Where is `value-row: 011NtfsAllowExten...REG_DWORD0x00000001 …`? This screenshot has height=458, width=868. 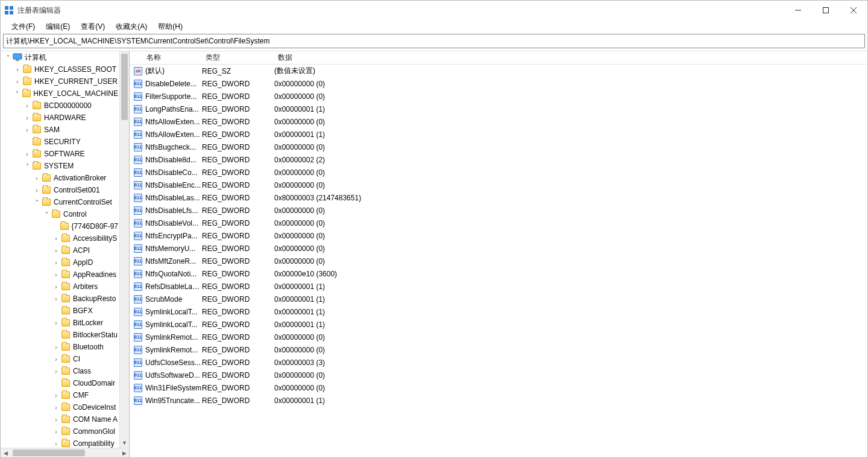
value-row: 011NtfsAllowExten...REG_DWORD0x00000001 … is located at coordinates (498, 134).